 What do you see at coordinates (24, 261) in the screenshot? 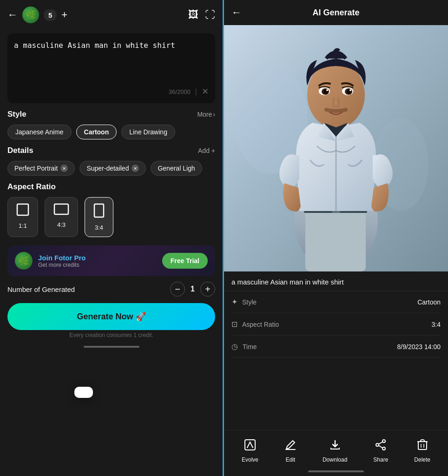
I see `pro-leaf-icon: 🌿` at bounding box center [24, 261].